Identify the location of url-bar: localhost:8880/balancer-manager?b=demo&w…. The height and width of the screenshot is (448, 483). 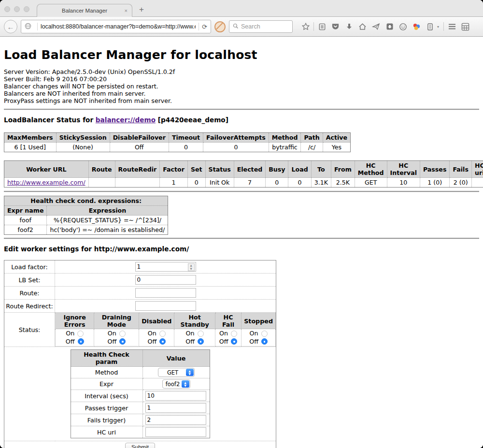
(116, 27).